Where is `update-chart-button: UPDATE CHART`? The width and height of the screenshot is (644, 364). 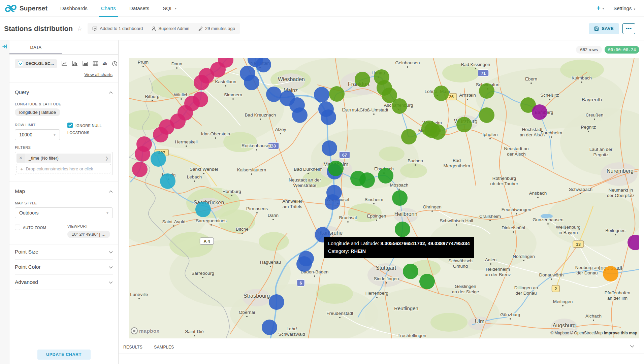 update-chart-button: UPDATE CHART is located at coordinates (64, 355).